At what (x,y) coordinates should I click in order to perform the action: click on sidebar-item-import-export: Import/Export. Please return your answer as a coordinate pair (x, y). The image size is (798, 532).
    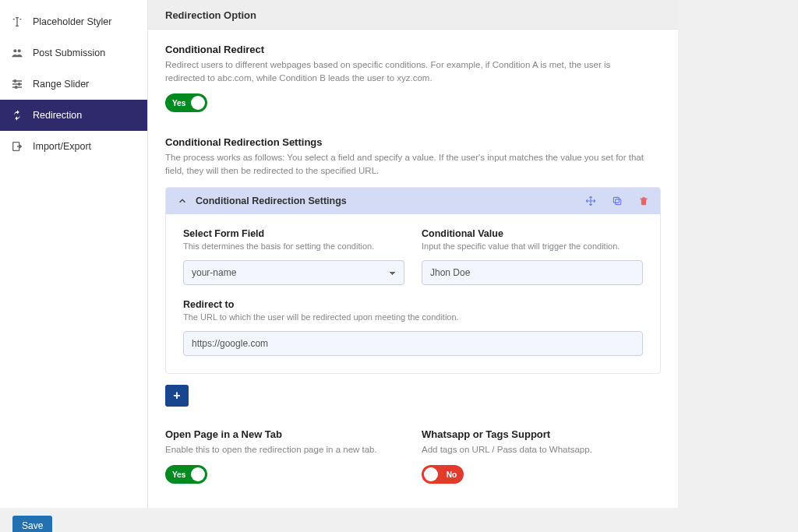
    Looking at the image, I should click on (73, 146).